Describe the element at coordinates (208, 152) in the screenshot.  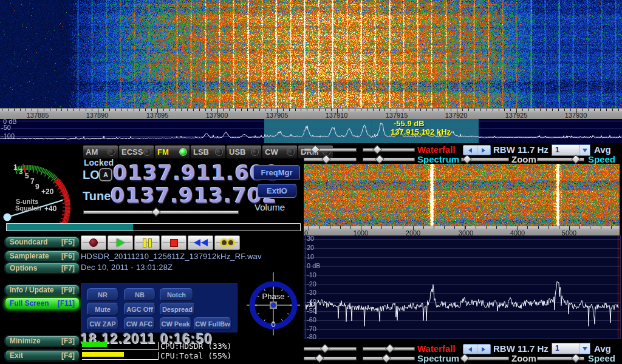
I see `mode-button-lsb: LSB` at that location.